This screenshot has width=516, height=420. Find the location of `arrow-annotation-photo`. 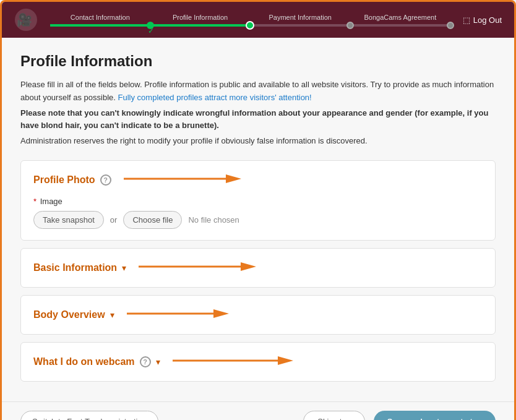

arrow-annotation-photo is located at coordinates (183, 180).